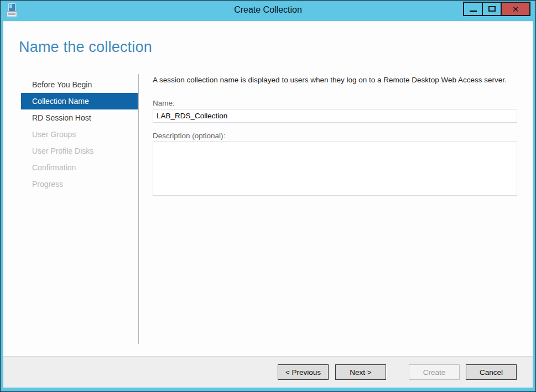 This screenshot has width=536, height=392. What do you see at coordinates (268, 10) in the screenshot?
I see `window-title: Create Collection` at bounding box center [268, 10].